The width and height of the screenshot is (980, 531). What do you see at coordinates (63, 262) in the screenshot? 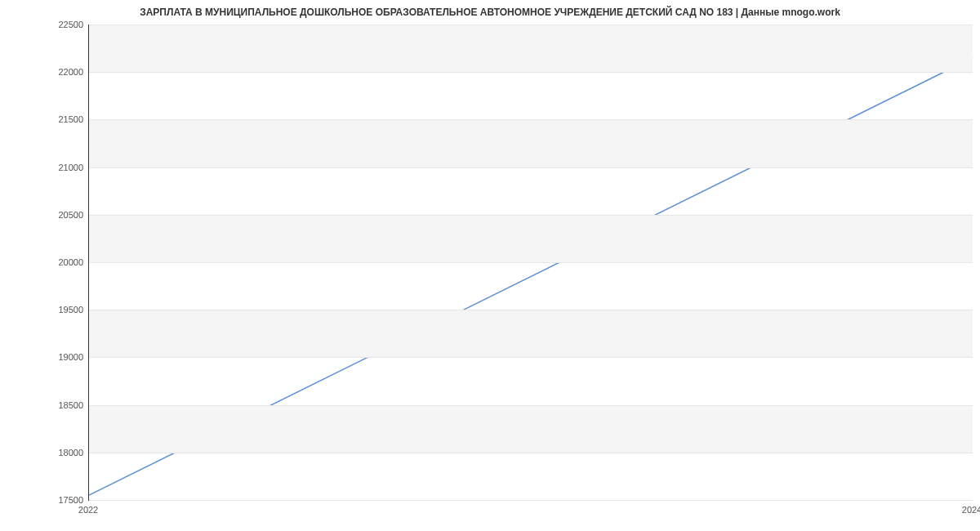
I see `y-tick-label: 20000` at bounding box center [63, 262].